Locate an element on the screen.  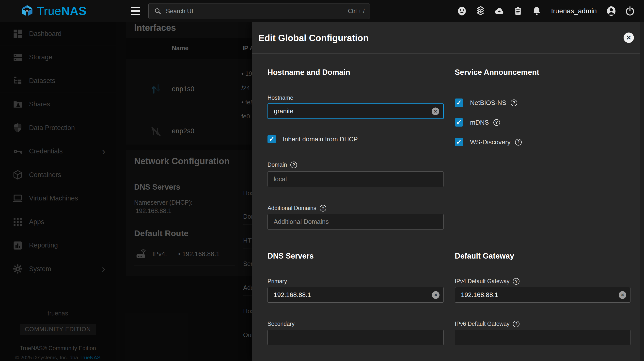
secondary-dns-label-text: Secondary is located at coordinates (281, 324).